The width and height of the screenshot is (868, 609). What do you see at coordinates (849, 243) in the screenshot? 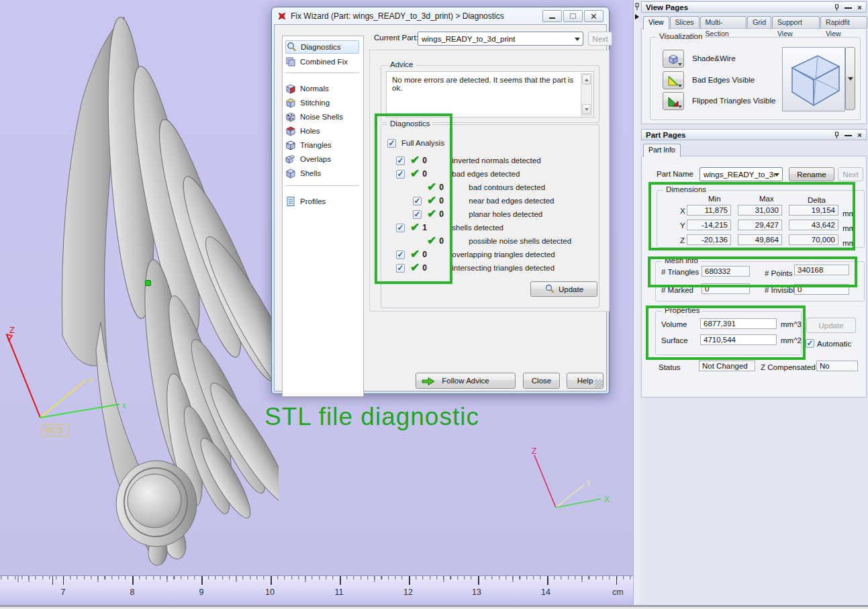
I see `dim-z-unit: mm` at bounding box center [849, 243].